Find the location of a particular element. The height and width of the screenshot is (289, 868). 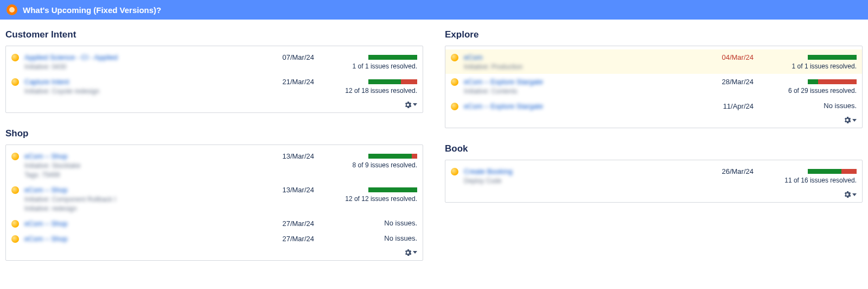

status-text: 8 of 9 issues resolved. is located at coordinates (371, 166).